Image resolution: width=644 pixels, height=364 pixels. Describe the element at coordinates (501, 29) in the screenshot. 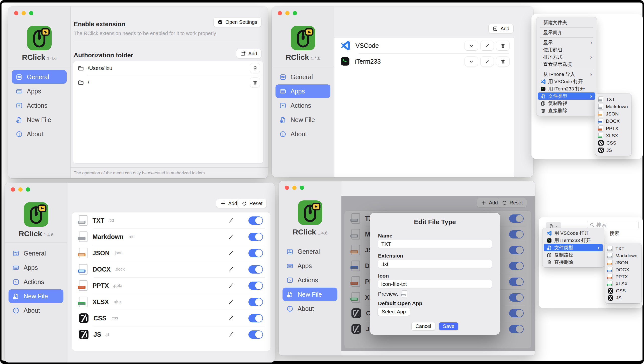

I see `add-app-button: Add` at that location.